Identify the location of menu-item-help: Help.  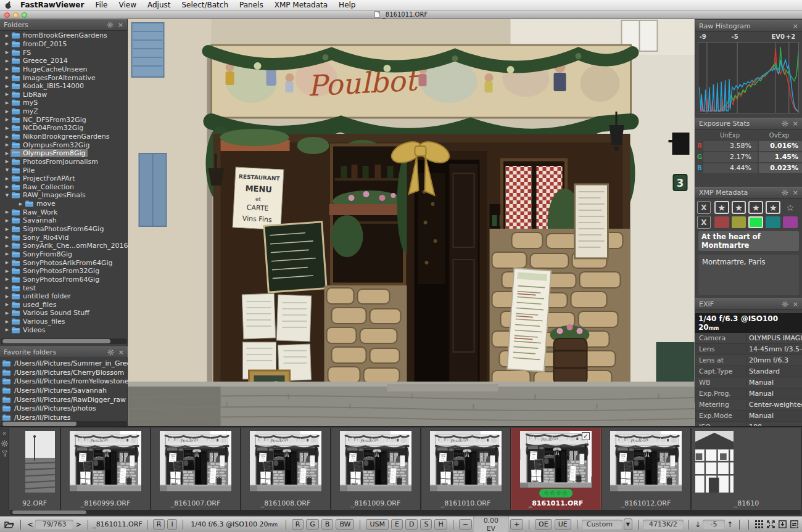
(347, 5).